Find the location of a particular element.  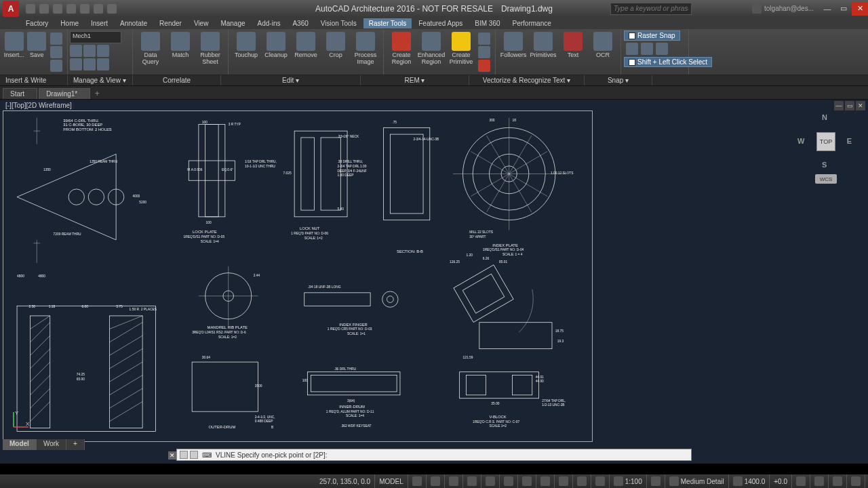

clean-screen-icon is located at coordinates (837, 481).